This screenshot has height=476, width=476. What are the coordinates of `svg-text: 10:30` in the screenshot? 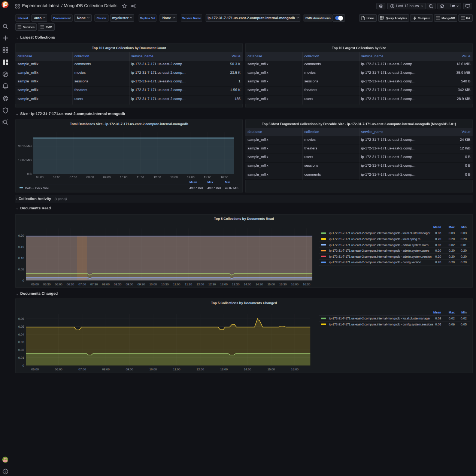 It's located at (165, 285).